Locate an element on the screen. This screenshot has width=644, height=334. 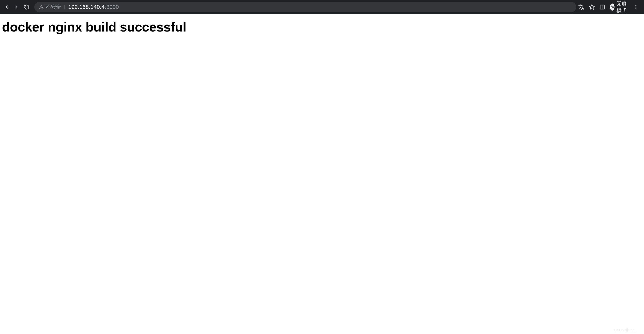
reload-icon is located at coordinates (27, 7).